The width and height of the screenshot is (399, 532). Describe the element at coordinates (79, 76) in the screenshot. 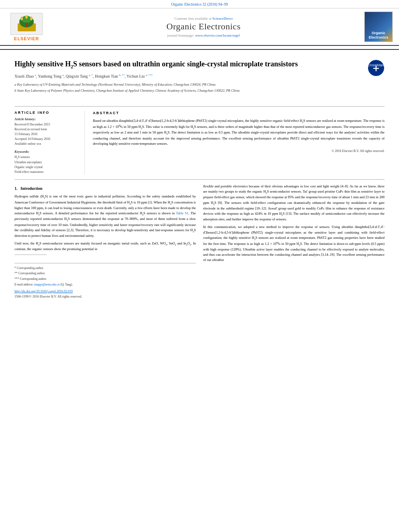

I see `author3: Qingxin Tang a, *` at that location.